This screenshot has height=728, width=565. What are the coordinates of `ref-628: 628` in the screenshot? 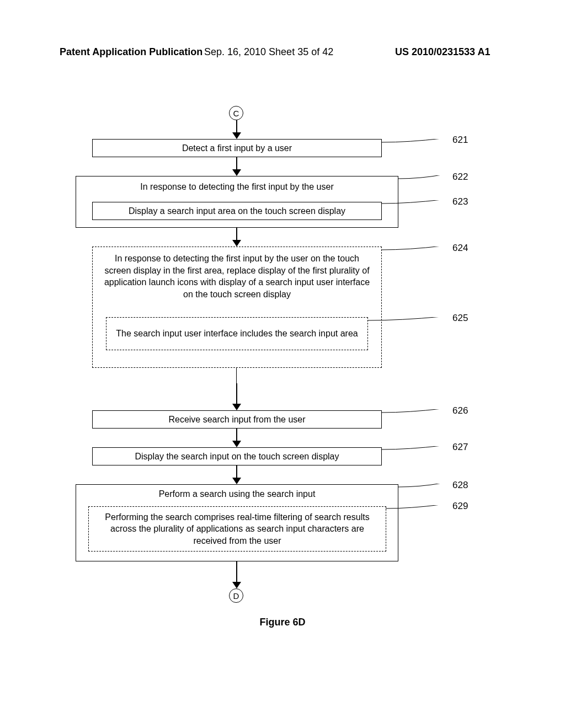 It's located at (460, 485).